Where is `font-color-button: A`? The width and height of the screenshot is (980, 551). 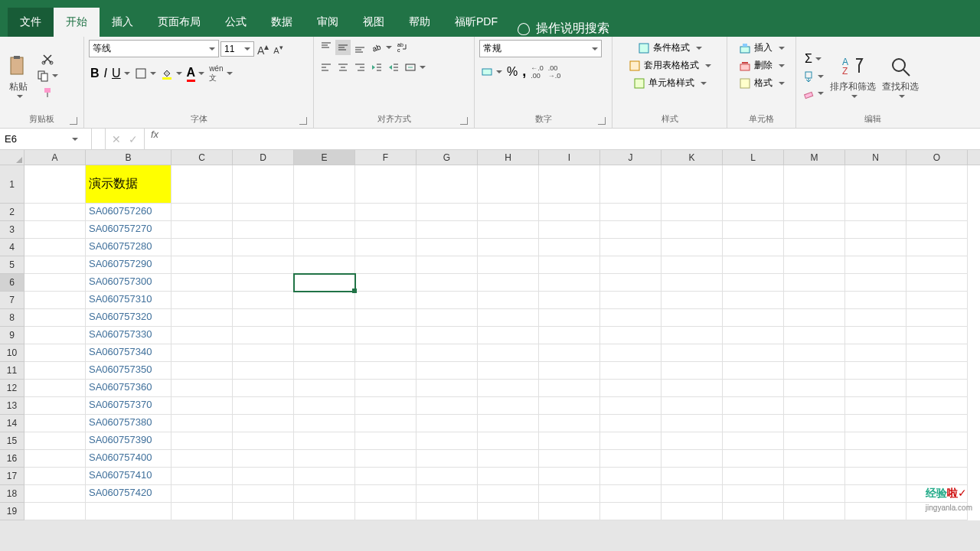
font-color-button: A is located at coordinates (196, 73).